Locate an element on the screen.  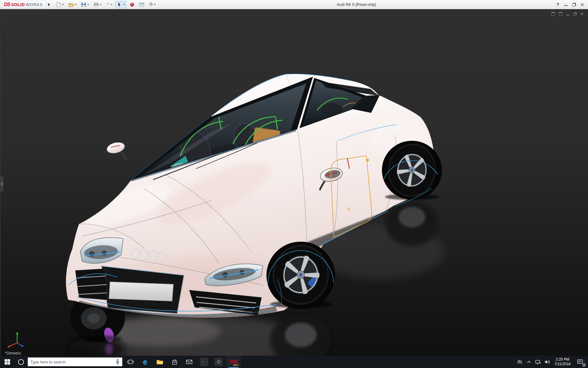
featuremanager-flyout-tab is located at coordinates (2, 184).